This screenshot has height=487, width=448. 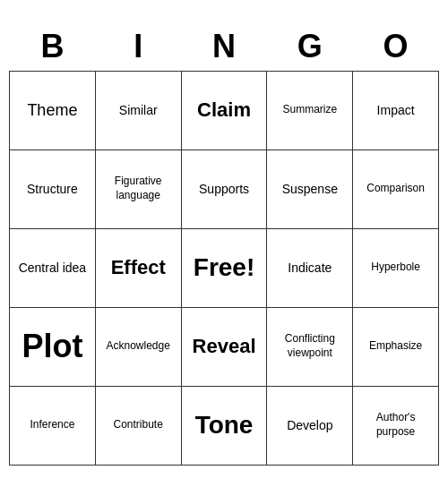 I want to click on header-letter-g: G, so click(x=310, y=47).